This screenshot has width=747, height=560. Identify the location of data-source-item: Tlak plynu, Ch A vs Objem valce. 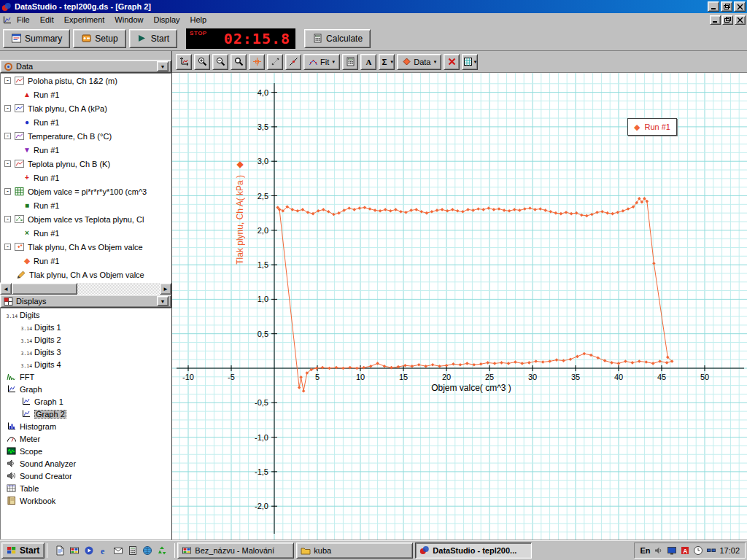
(86, 274).